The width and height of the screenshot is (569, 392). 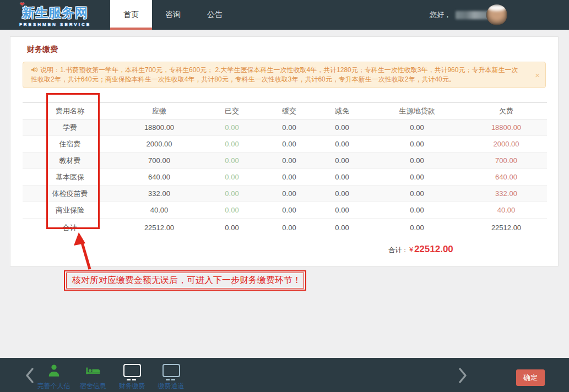 I want to click on fee-due: 640.00, so click(x=159, y=177).